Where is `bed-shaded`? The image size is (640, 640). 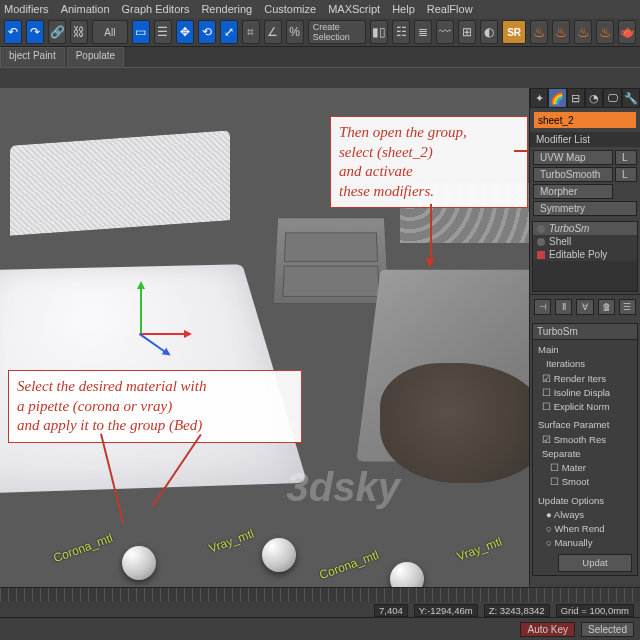 bed-shaded is located at coordinates (450, 333).